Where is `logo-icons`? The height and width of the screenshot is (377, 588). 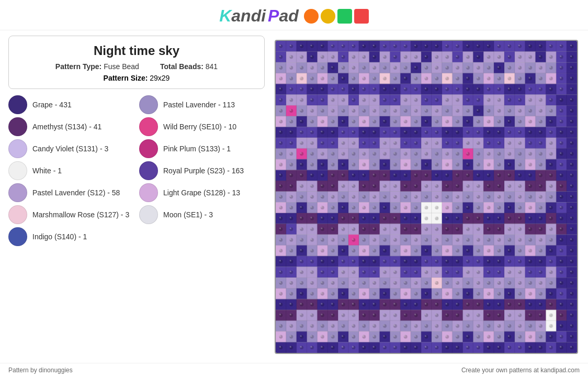 logo-icons is located at coordinates (336, 16).